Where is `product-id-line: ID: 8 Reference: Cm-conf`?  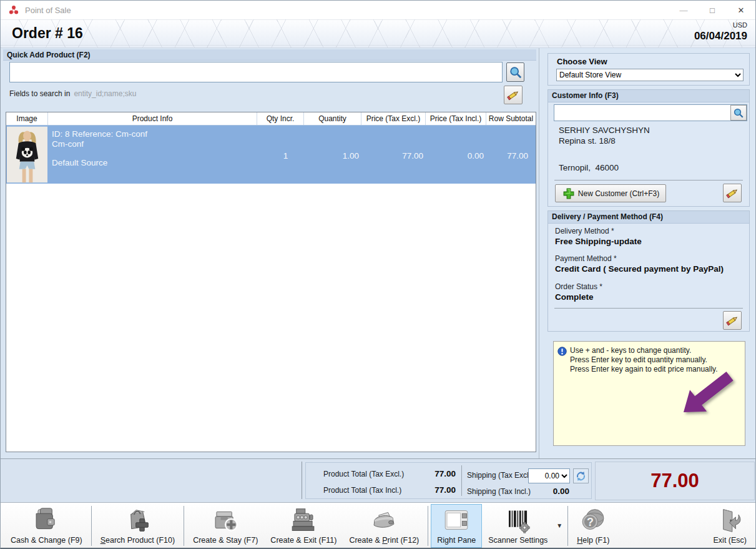
product-id-line: ID: 8 Reference: Cm-conf is located at coordinates (157, 134).